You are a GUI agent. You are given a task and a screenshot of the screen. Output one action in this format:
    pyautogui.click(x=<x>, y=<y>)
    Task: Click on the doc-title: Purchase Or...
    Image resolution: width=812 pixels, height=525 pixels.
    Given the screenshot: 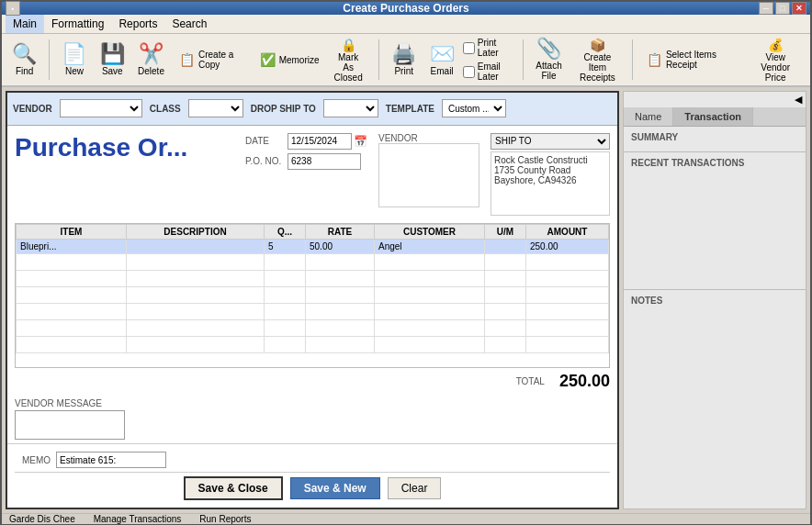 What is the action you would take?
    pyautogui.click(x=125, y=174)
    